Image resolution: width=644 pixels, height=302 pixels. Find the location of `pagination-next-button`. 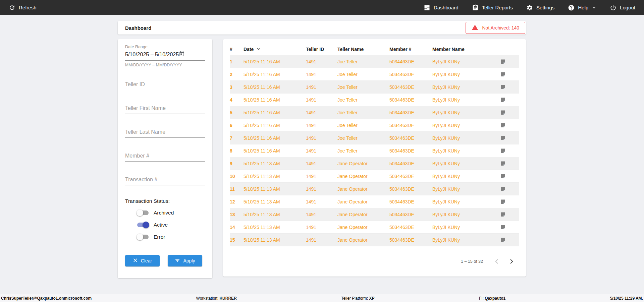

pagination-next-button is located at coordinates (512, 261).